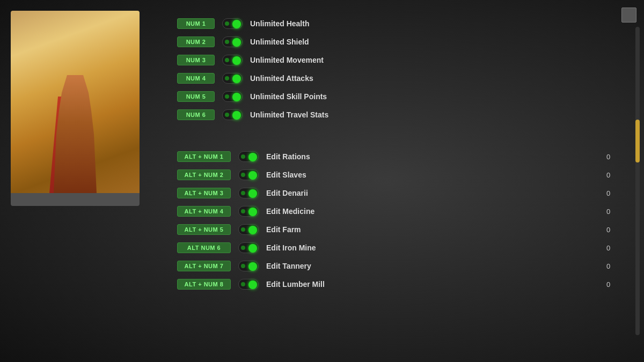  What do you see at coordinates (405, 24) in the screenshot?
I see `toggle-row: NUM 1 Unlimited Health` at bounding box center [405, 24].